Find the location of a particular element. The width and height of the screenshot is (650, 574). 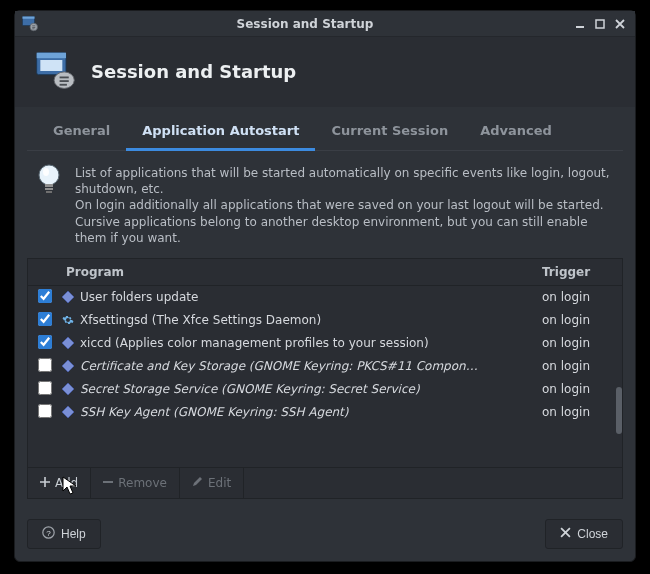

window-icon is located at coordinates (30, 24).